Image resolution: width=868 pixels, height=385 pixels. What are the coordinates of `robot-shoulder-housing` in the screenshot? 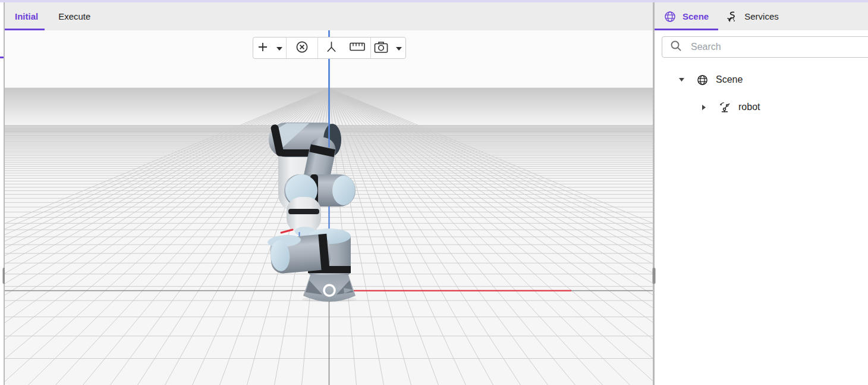 It's located at (299, 253).